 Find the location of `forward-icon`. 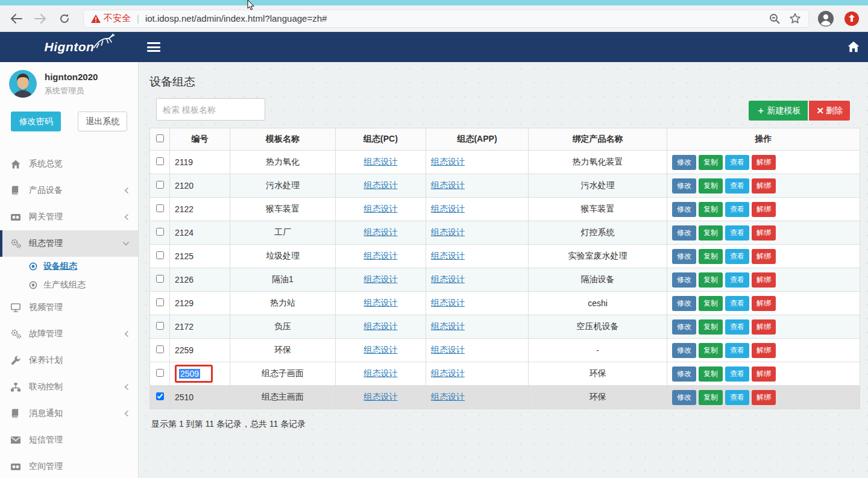

forward-icon is located at coordinates (40, 19).